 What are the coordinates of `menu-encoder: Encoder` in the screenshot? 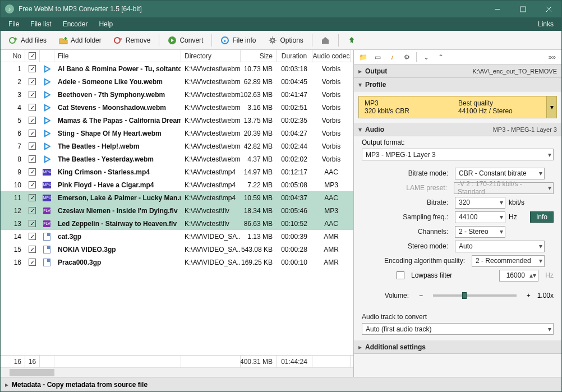 It's located at (75, 24).